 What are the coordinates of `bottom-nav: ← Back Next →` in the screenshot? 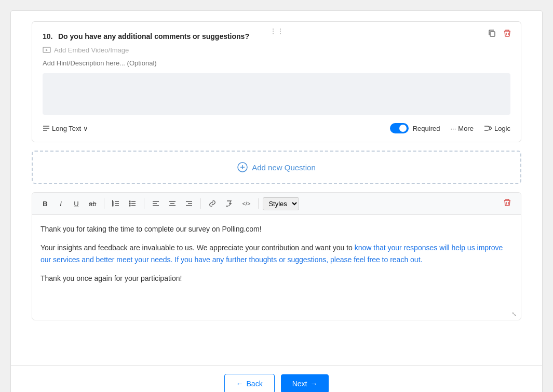 It's located at (276, 379).